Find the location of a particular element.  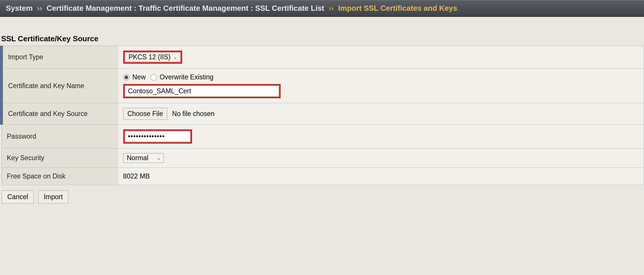

section-title: SSL Certificate/Key Source is located at coordinates (322, 31).